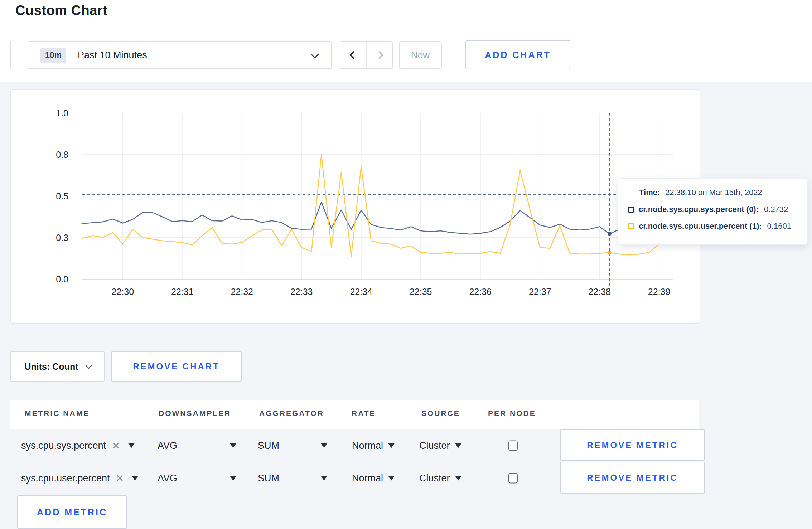  What do you see at coordinates (62, 279) in the screenshot?
I see `y-axis-tick-label: 0.0` at bounding box center [62, 279].